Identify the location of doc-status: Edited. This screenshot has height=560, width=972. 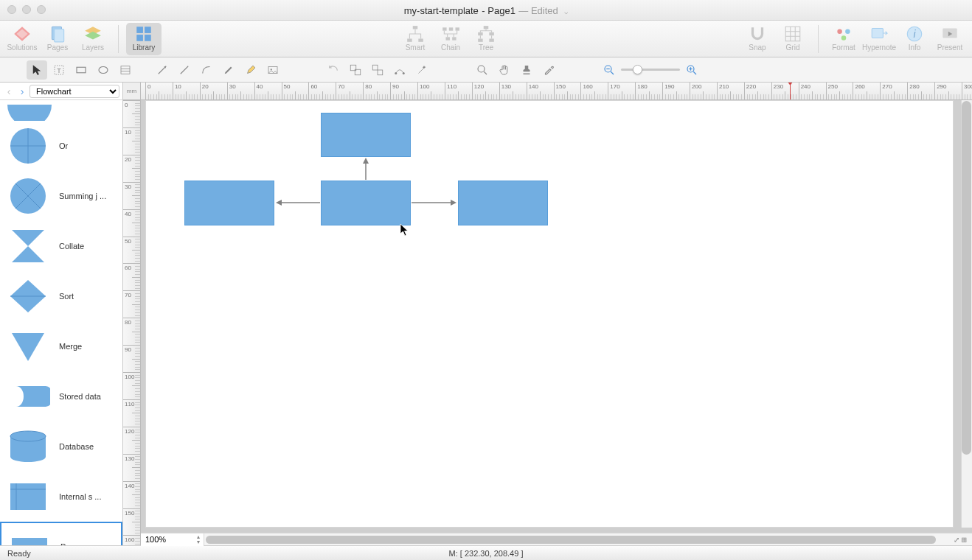
(544, 10).